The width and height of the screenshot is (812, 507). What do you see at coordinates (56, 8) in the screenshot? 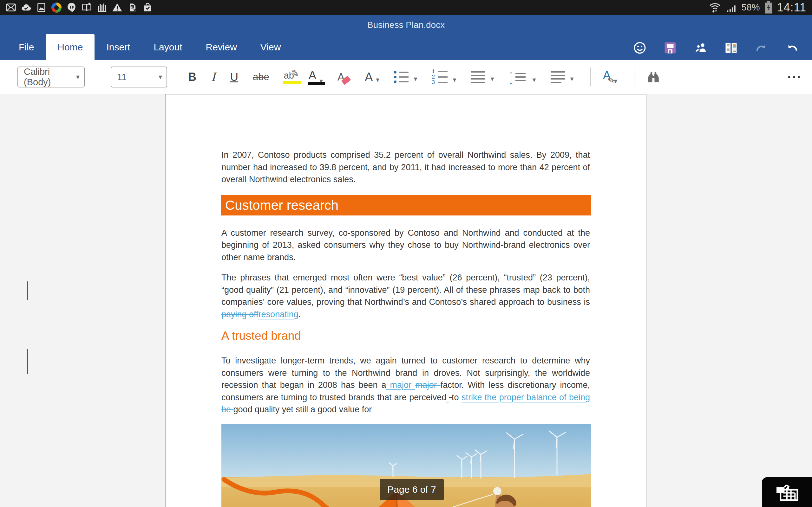
I see `play-games-icon` at bounding box center [56, 8].